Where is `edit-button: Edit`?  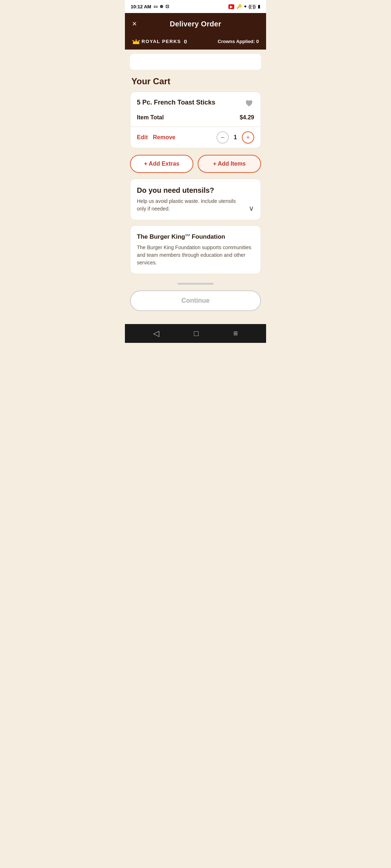
edit-button: Edit is located at coordinates (142, 137).